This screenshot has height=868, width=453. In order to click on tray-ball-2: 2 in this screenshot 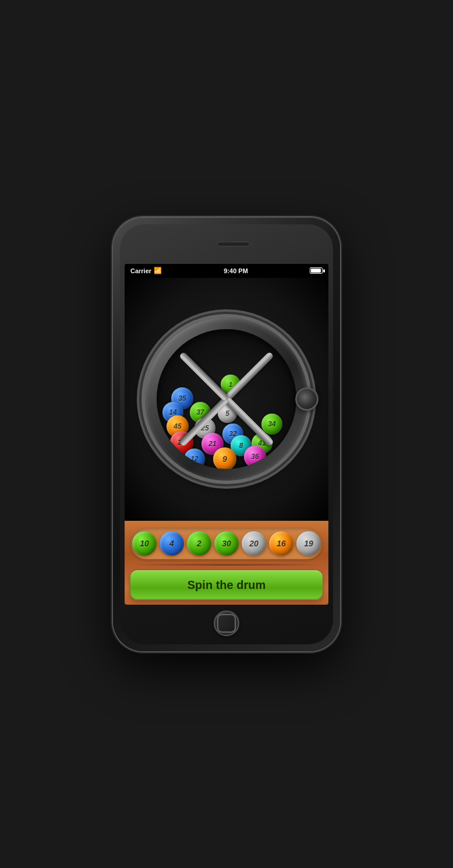, I will do `click(199, 544)`.